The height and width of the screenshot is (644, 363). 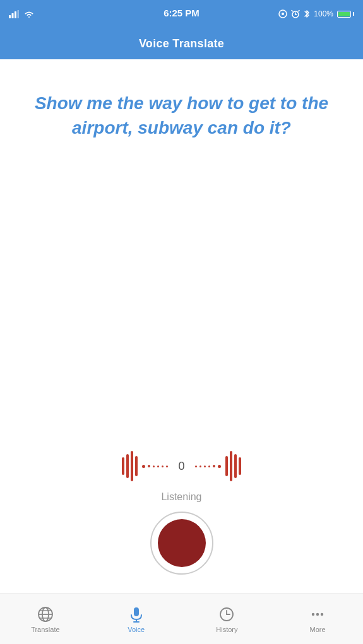 What do you see at coordinates (14, 14) in the screenshot?
I see `signal-icon` at bounding box center [14, 14].